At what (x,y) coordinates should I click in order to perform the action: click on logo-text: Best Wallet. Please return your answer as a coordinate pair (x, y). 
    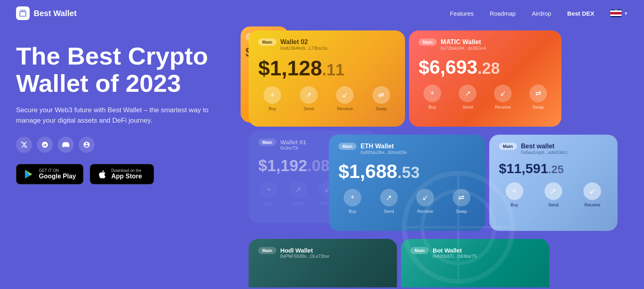
    Looking at the image, I should click on (55, 14).